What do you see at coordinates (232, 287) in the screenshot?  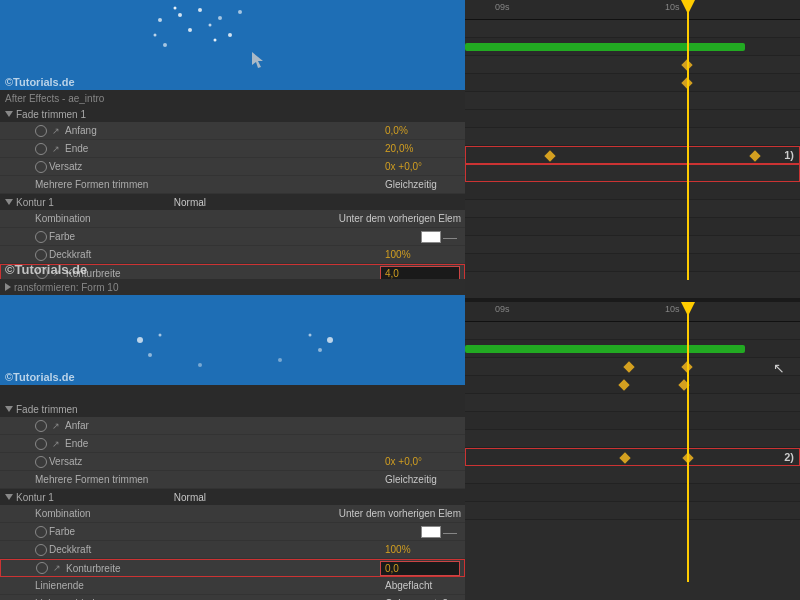 I see `transform-label: ransformieren: Form 10` at bounding box center [232, 287].